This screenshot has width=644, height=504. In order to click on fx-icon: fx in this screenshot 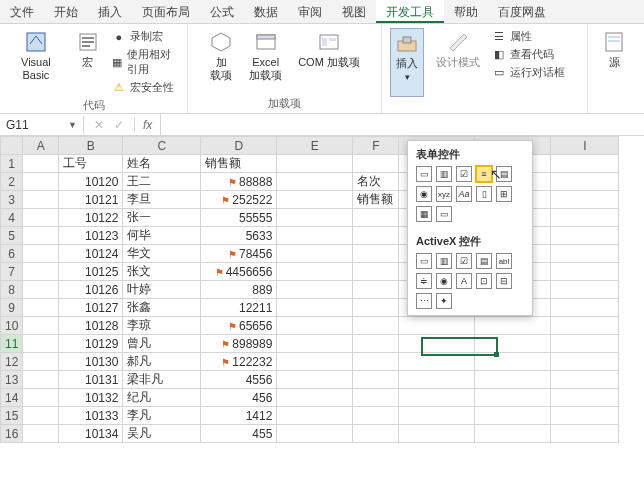, I will do `click(147, 125)`.